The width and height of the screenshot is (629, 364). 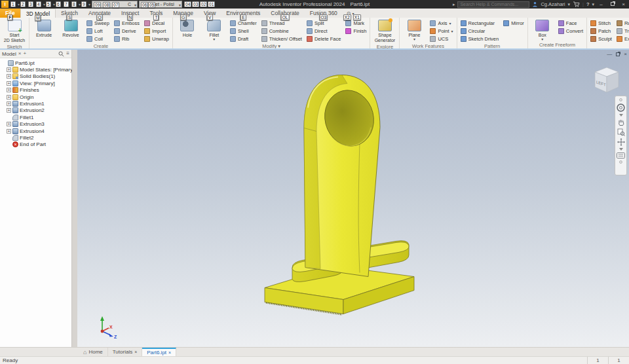 I want to click on panel-label-surface: Surface, so click(x=609, y=46).